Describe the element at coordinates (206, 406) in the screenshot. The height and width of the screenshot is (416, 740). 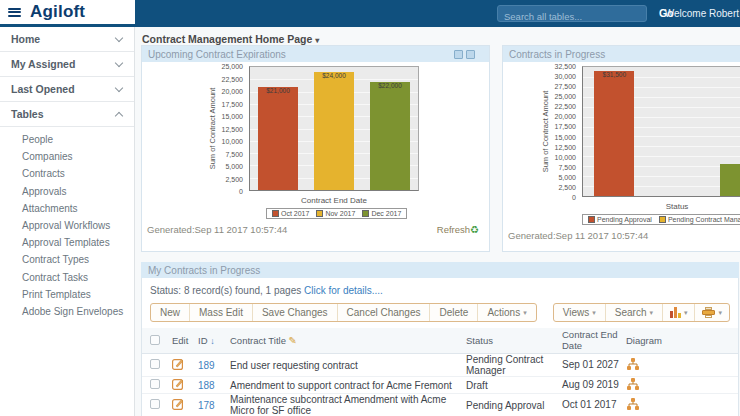
I see `record-id-link: 178` at that location.